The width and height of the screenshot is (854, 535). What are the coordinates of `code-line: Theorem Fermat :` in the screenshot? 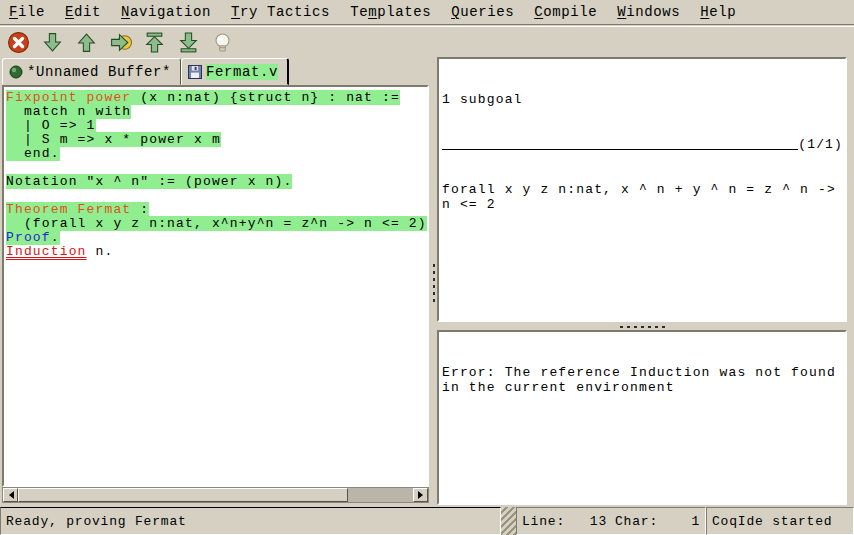 It's located at (216, 210).